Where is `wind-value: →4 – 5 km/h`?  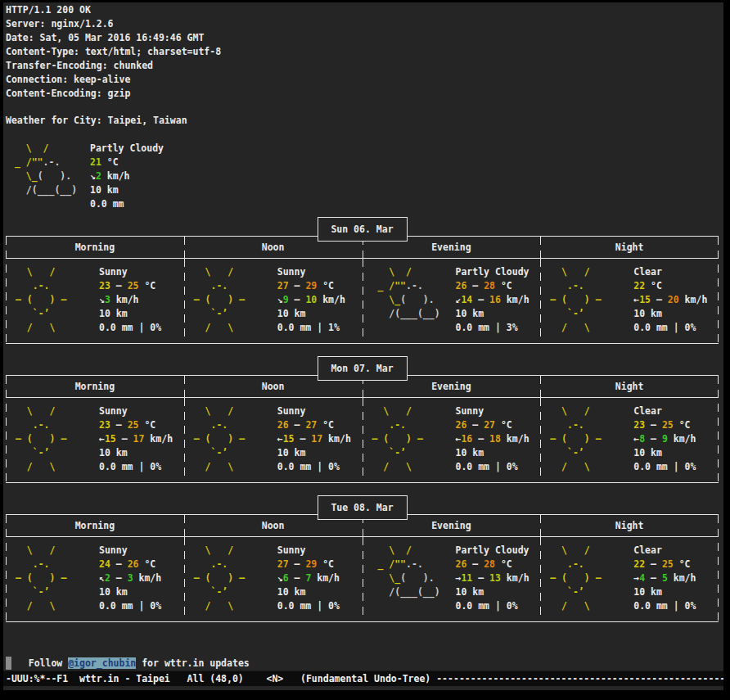 wind-value: →4 – 5 km/h is located at coordinates (665, 578).